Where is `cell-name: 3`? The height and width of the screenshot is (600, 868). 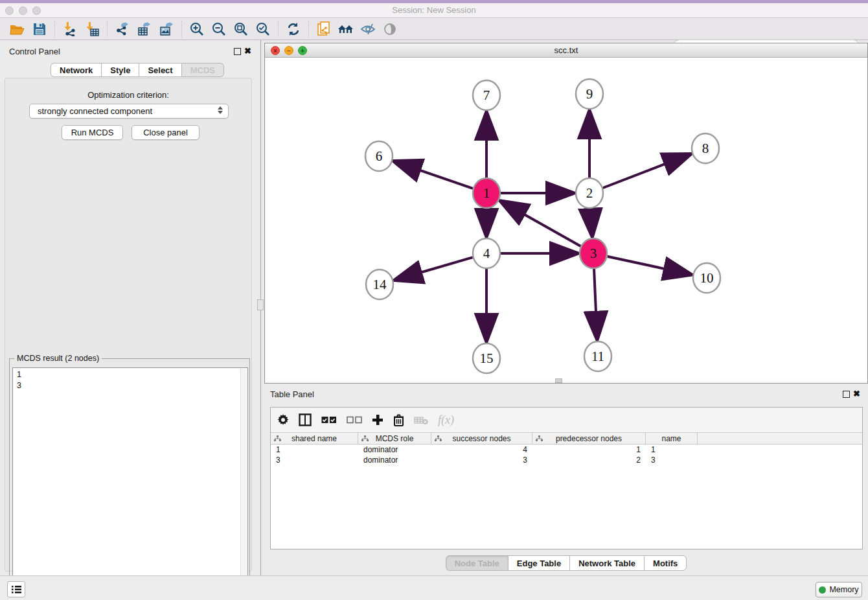
cell-name: 3 is located at coordinates (672, 460).